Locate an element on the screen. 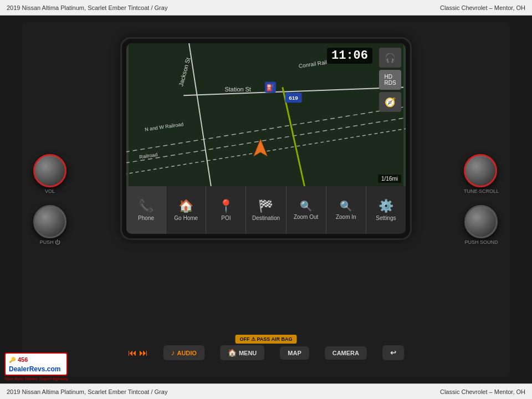 Image resolution: width=532 pixels, height=399 pixels. zoom-out-button: 🔍 Zoom Out is located at coordinates (306, 210).